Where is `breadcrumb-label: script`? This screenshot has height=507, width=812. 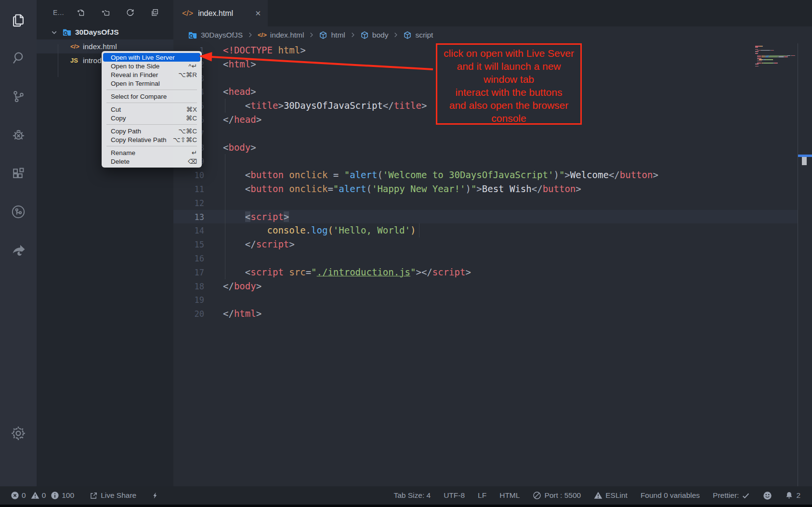 breadcrumb-label: script is located at coordinates (424, 35).